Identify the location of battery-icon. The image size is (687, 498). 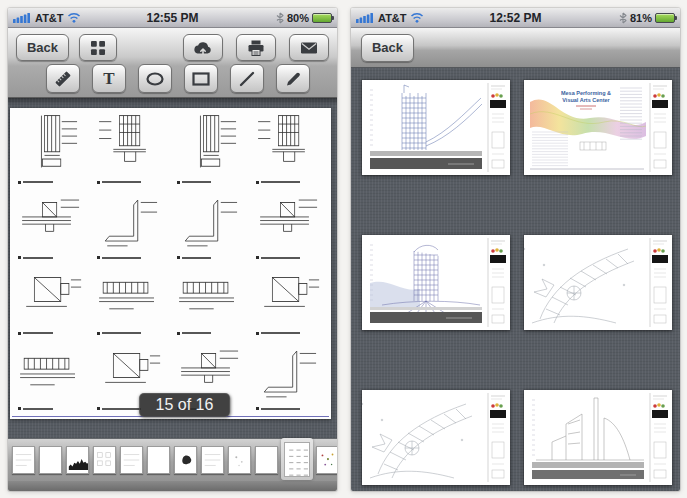
(665, 18).